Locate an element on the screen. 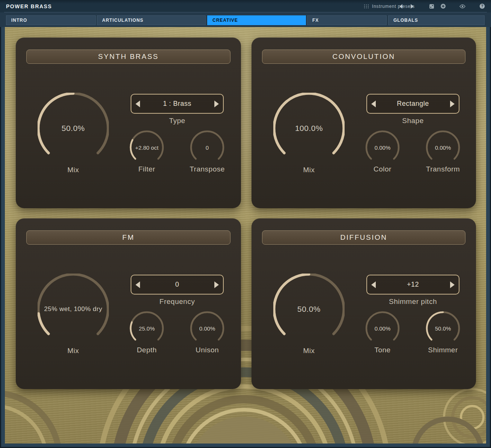  tab-fx: FX is located at coordinates (347, 20).